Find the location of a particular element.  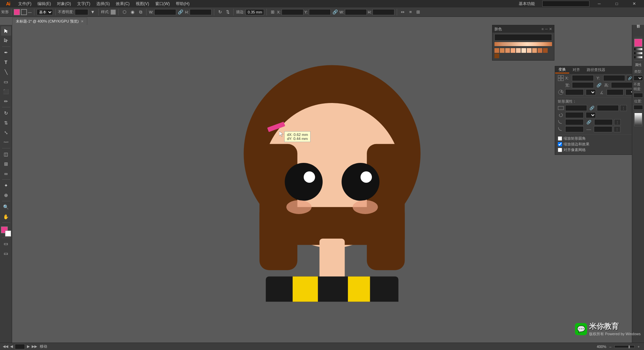

shape-icon2: ◉ is located at coordinates (132, 12).